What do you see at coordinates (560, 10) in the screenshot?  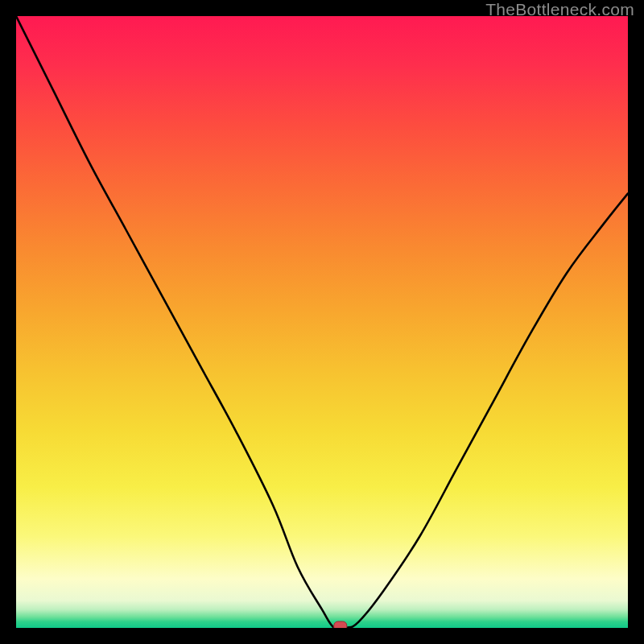 I see `attribution-text: TheBottleneck.com` at bounding box center [560, 10].